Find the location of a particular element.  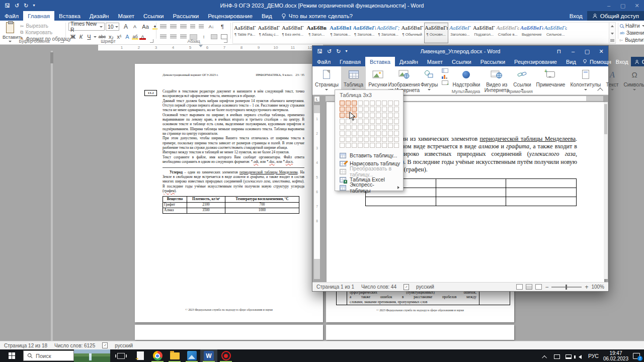

taskbar-item-chrome is located at coordinates (157, 356).